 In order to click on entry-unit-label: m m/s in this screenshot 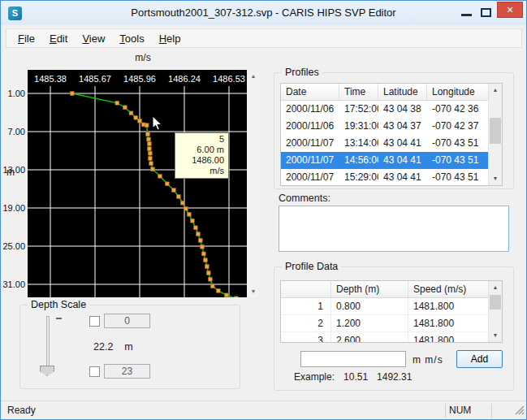, I will do `click(428, 360)`.